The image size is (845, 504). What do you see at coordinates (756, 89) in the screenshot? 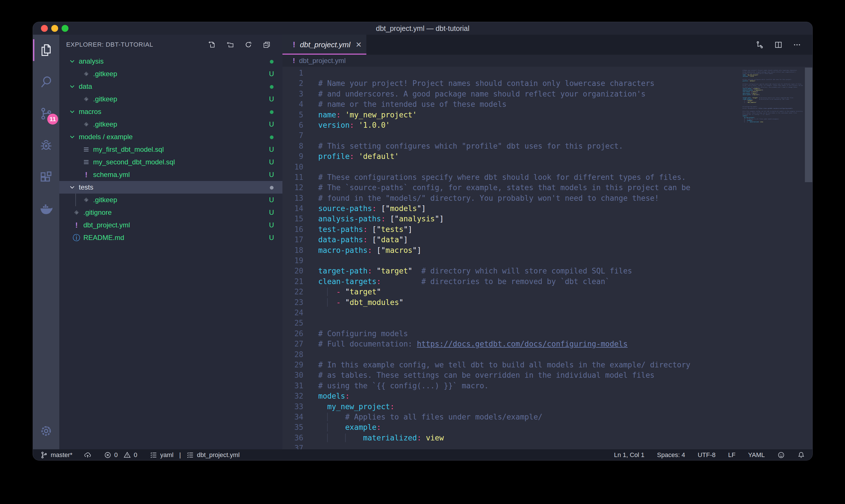
I see `code-string: models` at bounding box center [756, 89].